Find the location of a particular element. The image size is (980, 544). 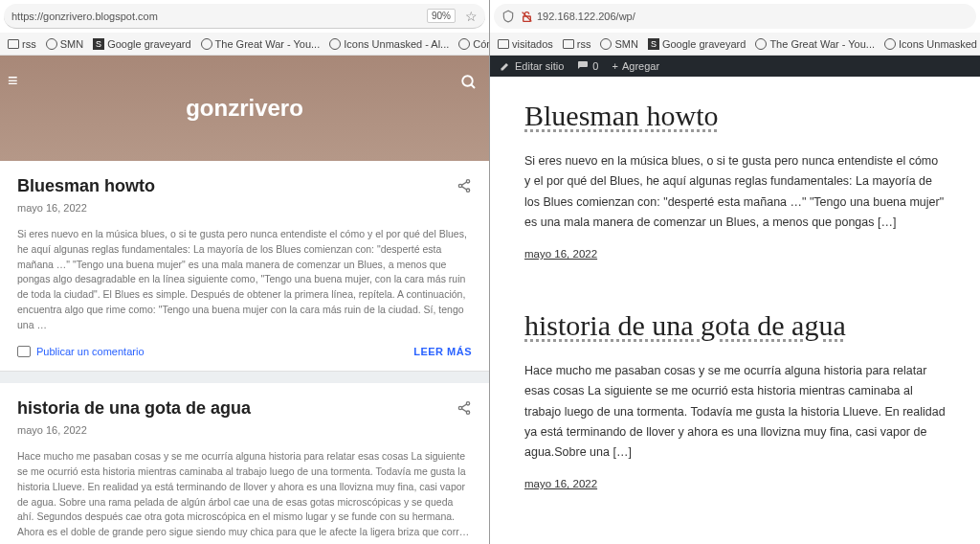

wp-post-title: Bluesman howto is located at coordinates (735, 116).